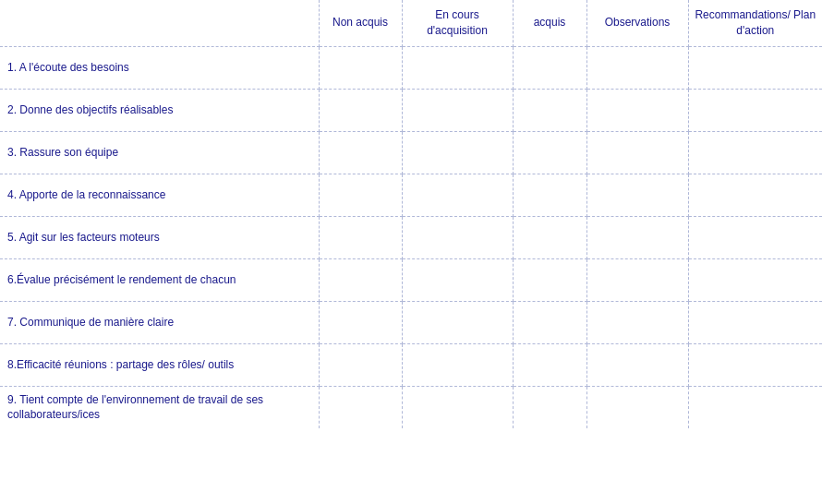  Describe the element at coordinates (457, 23) in the screenshot. I see `col-header-en-cours: En cours d'acquisition` at that location.